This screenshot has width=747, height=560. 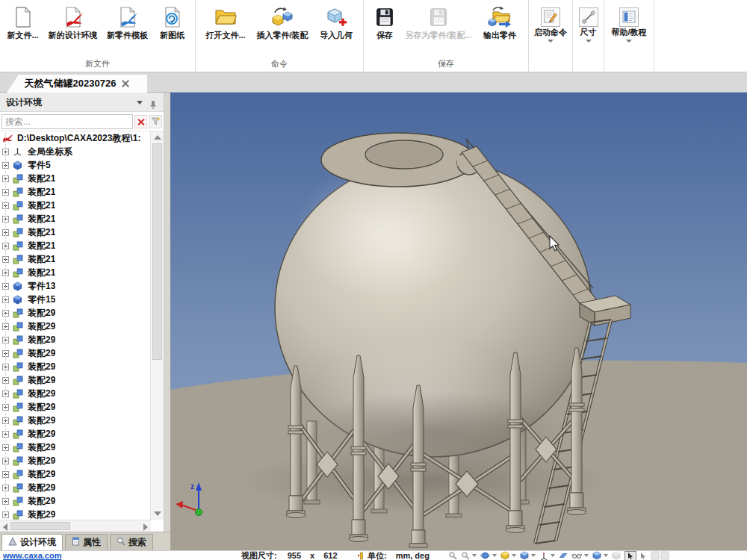 What do you see at coordinates (146, 527) in the screenshot?
I see `scroll-right-icon` at bounding box center [146, 527].